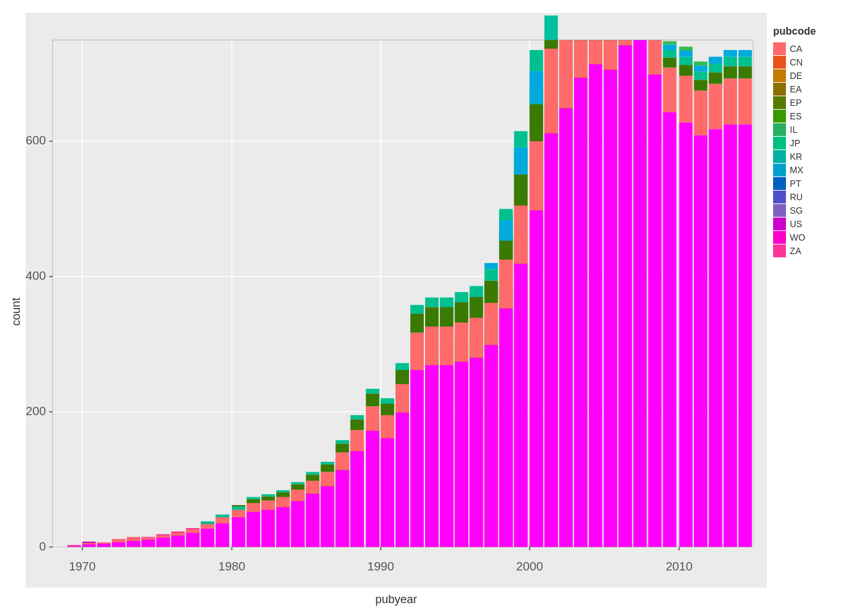 This screenshot has width=863, height=616. I want to click on legend-item-wo: WO, so click(812, 237).